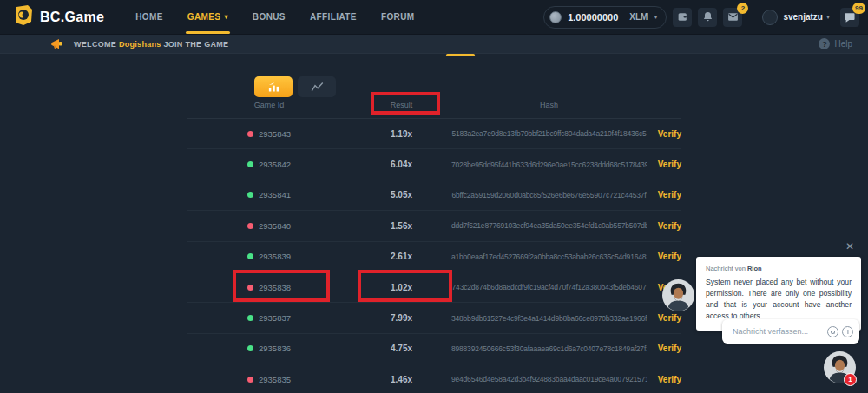 The width and height of the screenshot is (868, 393). What do you see at coordinates (803, 17) in the screenshot?
I see `username: svenjatzu` at bounding box center [803, 17].